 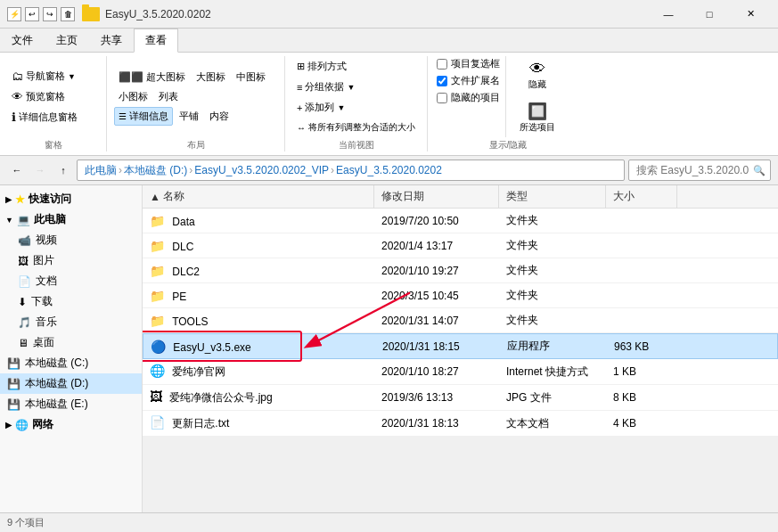 I want to click on sidebar-item-video: 📹 视频, so click(x=71, y=241).